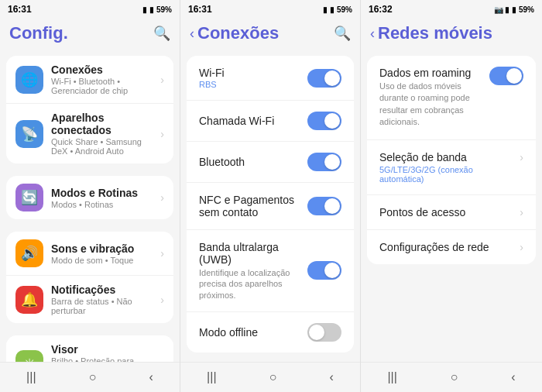  Describe the element at coordinates (455, 377) in the screenshot. I see `nav-home-right: ○` at that location.